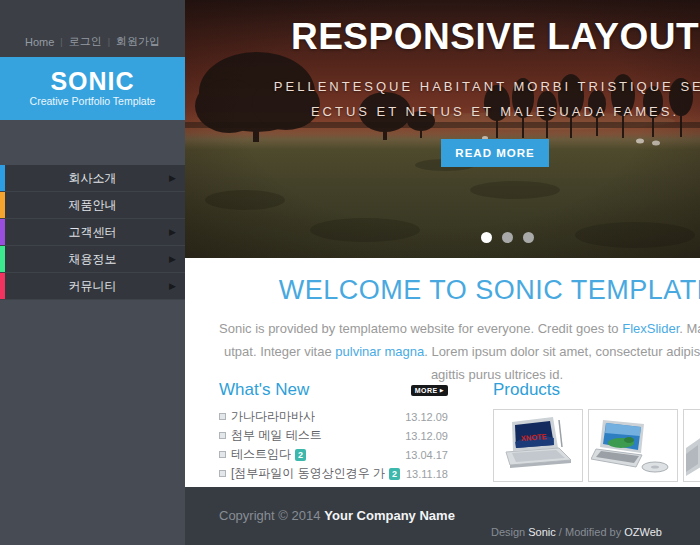 The height and width of the screenshot is (545, 700). Describe the element at coordinates (442, 390) in the screenshot. I see `more-arrow-icon: ▶` at that location.